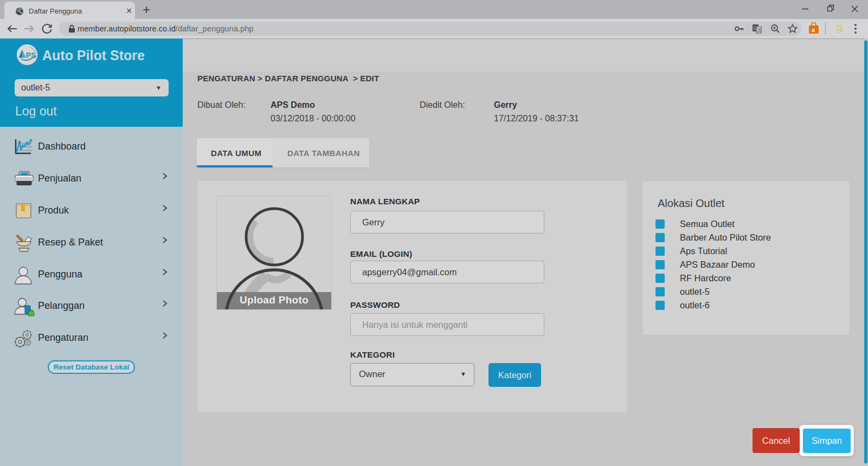 The image size is (868, 466). What do you see at coordinates (813, 30) in the screenshot?
I see `svg-text: a` at bounding box center [813, 30].